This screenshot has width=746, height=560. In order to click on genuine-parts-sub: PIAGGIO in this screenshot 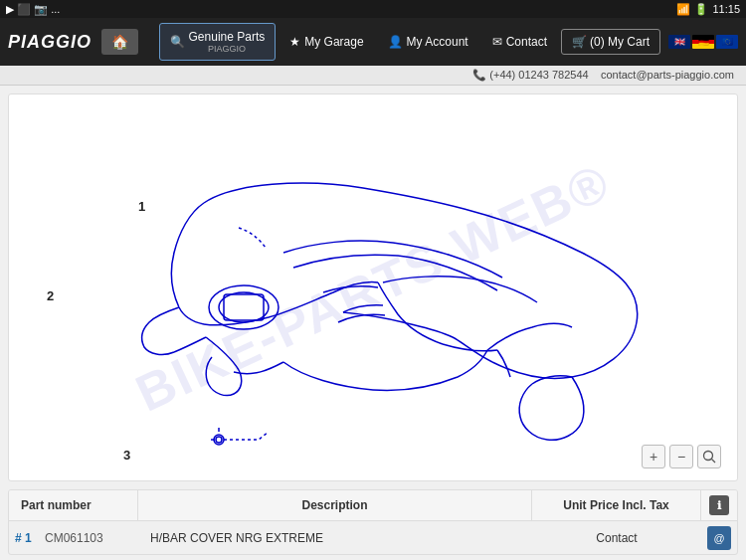, I will do `click(227, 49)`.